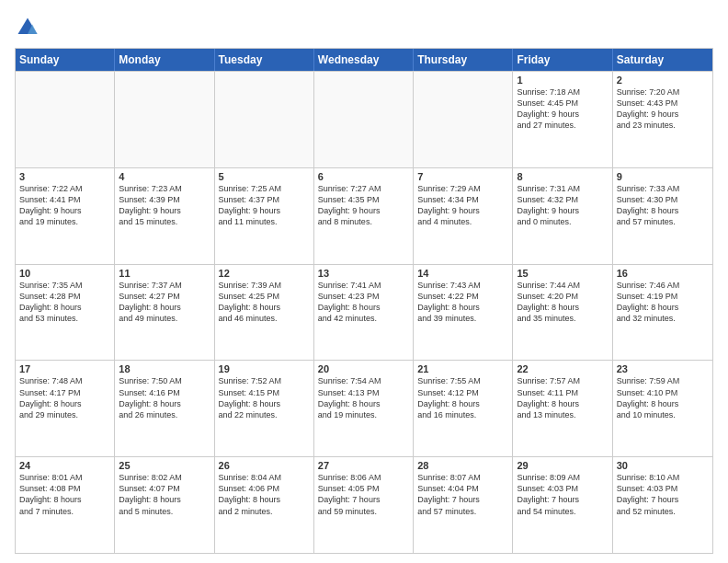 The width and height of the screenshot is (728, 563). Describe the element at coordinates (265, 505) in the screenshot. I see `calendar-cell: 26Sunrise: 8:04 AM Sunset: 4:06 PM Dayli…` at that location.